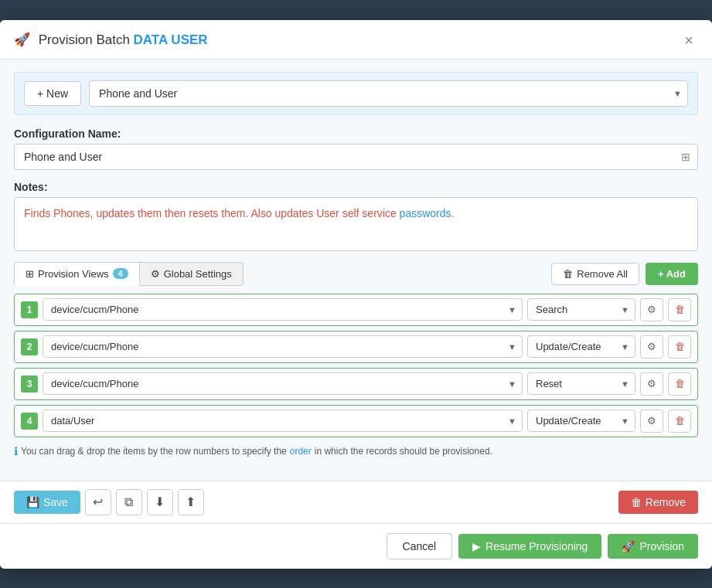 This screenshot has height=588, width=712. I want to click on resume-provisioning-button: ▶ Resume Provisioning, so click(530, 546).